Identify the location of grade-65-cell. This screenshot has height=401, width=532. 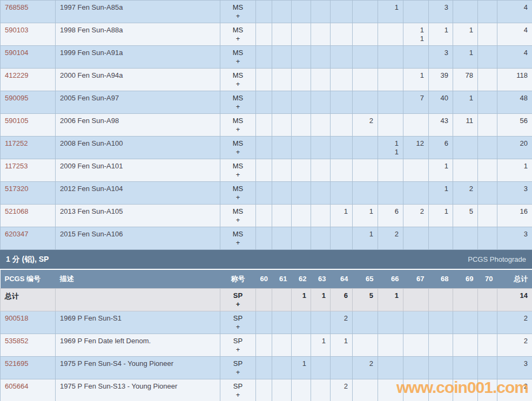
(365, 171).